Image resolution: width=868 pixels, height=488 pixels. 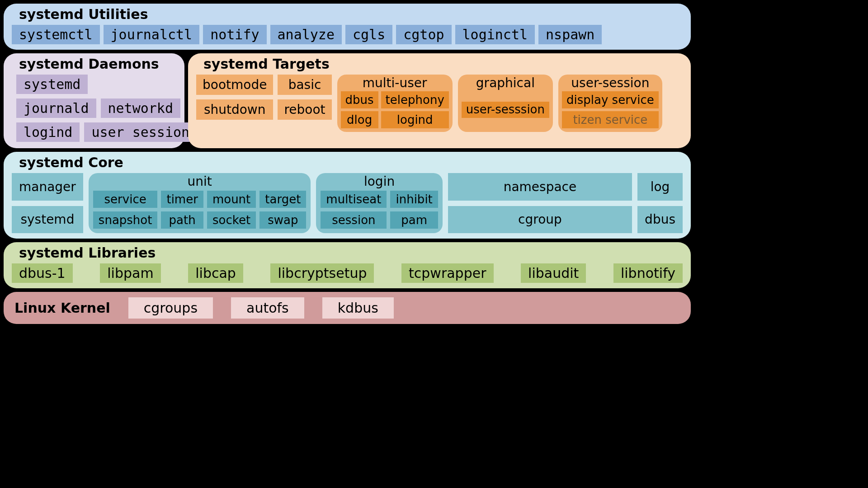 What do you see at coordinates (443, 64) in the screenshot?
I see `targets-title: systemd Targets` at bounding box center [443, 64].